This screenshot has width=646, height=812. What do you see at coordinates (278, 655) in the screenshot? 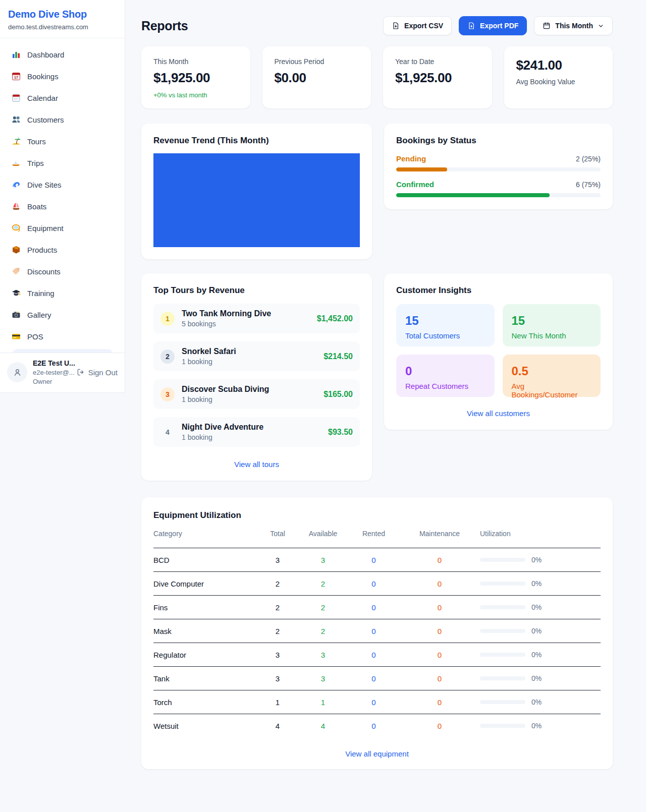
I see `equipment-total: 3` at bounding box center [278, 655].